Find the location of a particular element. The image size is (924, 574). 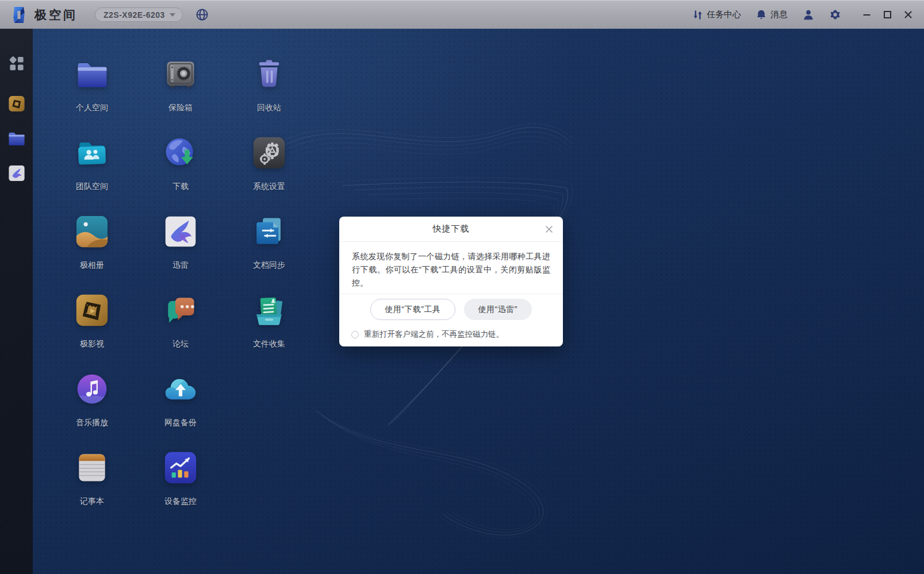

window-controls is located at coordinates (887, 15).